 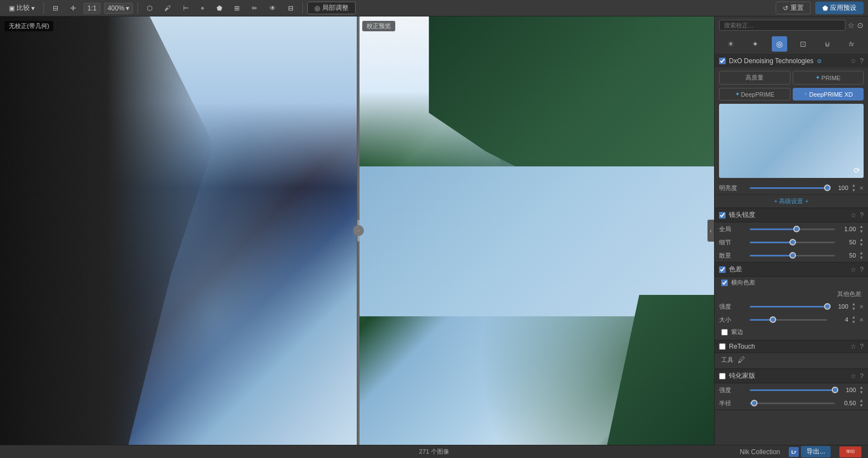 I want to click on histogram-button: ⊟, so click(x=291, y=8).